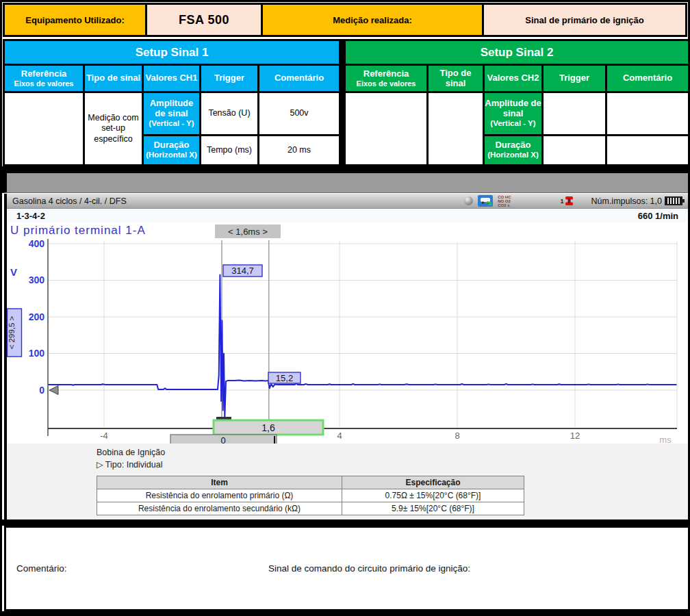 Image resolution: width=690 pixels, height=616 pixels. What do you see at coordinates (504, 201) in the screenshot?
I see `gas-analyzer-icon: CO HC NO O2 CO2 λ` at bounding box center [504, 201].